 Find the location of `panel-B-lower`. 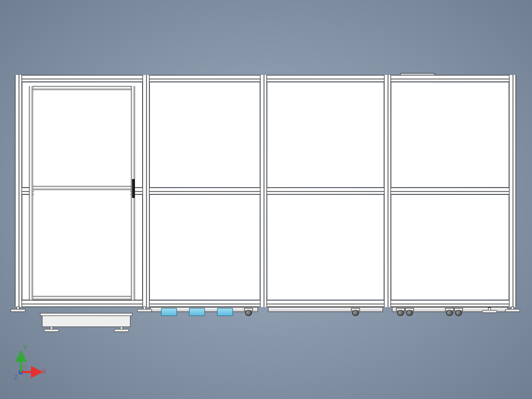

panel-B-lower is located at coordinates (205, 247).